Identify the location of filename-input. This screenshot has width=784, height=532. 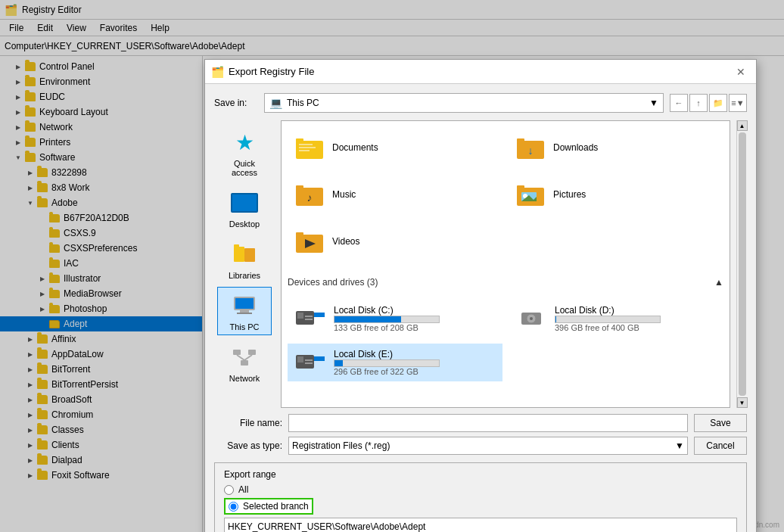
(488, 423).